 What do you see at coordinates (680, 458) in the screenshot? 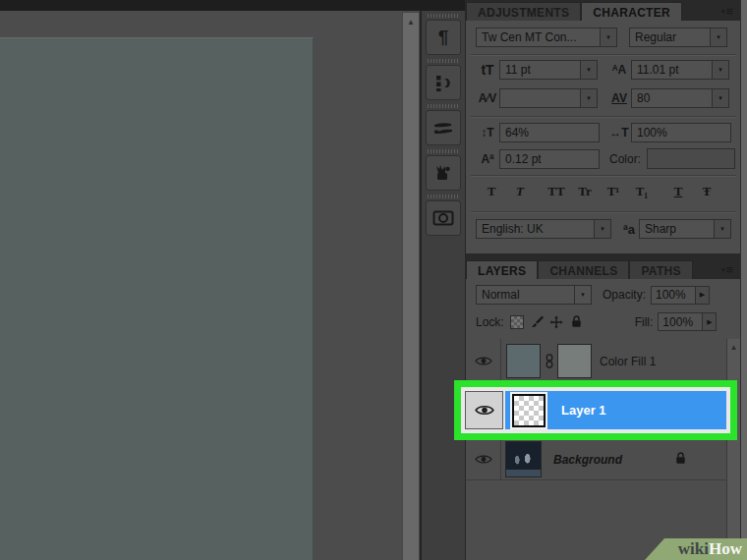
I see `padlock-icon` at bounding box center [680, 458].